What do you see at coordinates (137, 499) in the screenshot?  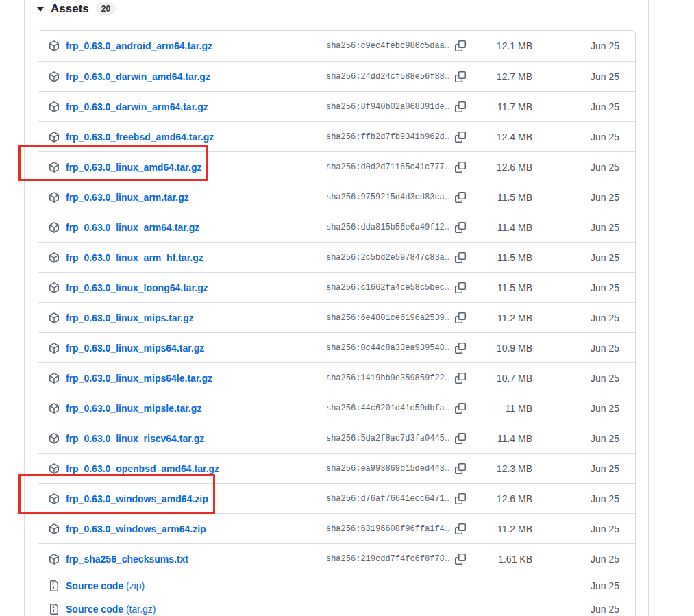 I see `asset-download-link: frp_0.63.0_windows_amd64.zip` at bounding box center [137, 499].